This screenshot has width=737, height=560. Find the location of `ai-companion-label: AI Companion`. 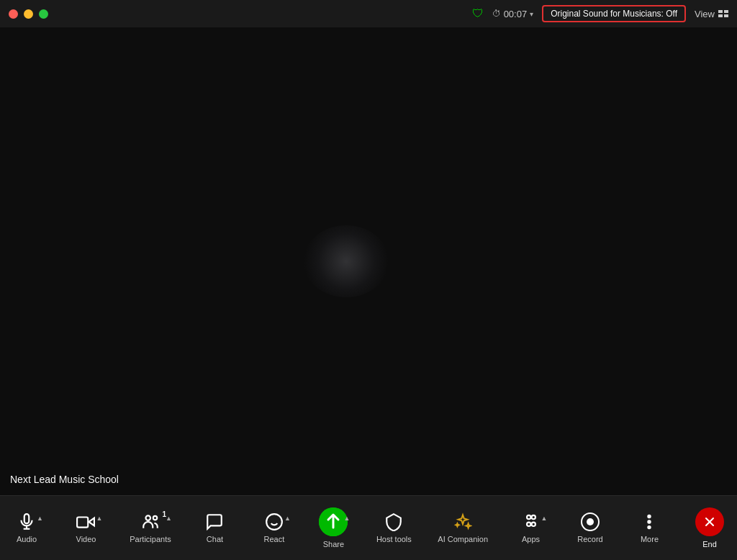

ai-companion-label: AI Companion is located at coordinates (463, 539).